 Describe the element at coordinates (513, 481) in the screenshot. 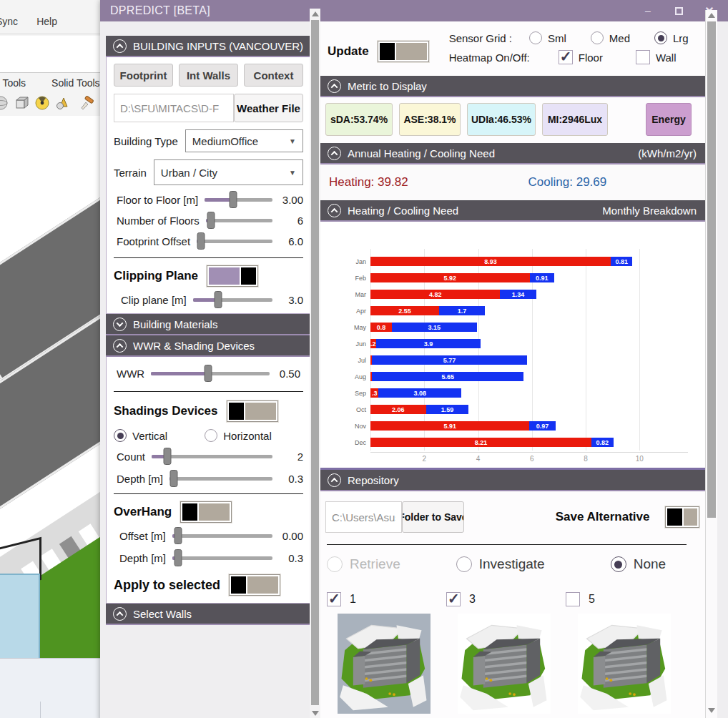

I see `repository-header: Repository` at that location.